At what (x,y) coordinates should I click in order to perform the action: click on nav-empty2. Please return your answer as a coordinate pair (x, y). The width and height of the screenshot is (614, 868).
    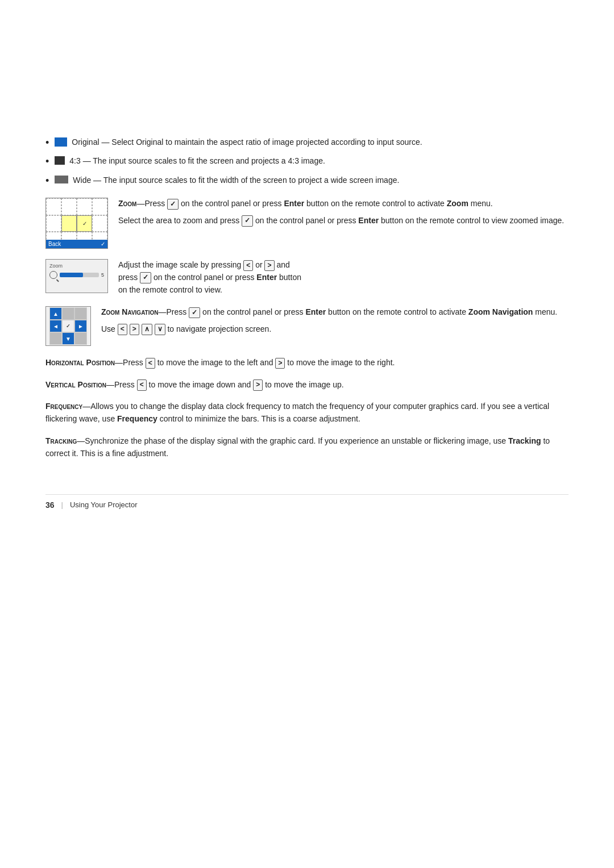
    Looking at the image, I should click on (81, 314).